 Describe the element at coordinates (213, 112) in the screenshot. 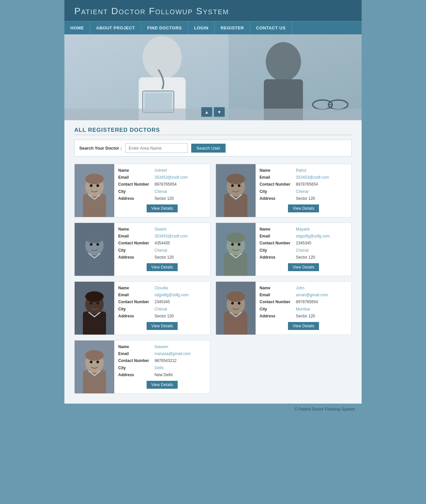

I see `carousel-controls: ▲ ▼` at that location.